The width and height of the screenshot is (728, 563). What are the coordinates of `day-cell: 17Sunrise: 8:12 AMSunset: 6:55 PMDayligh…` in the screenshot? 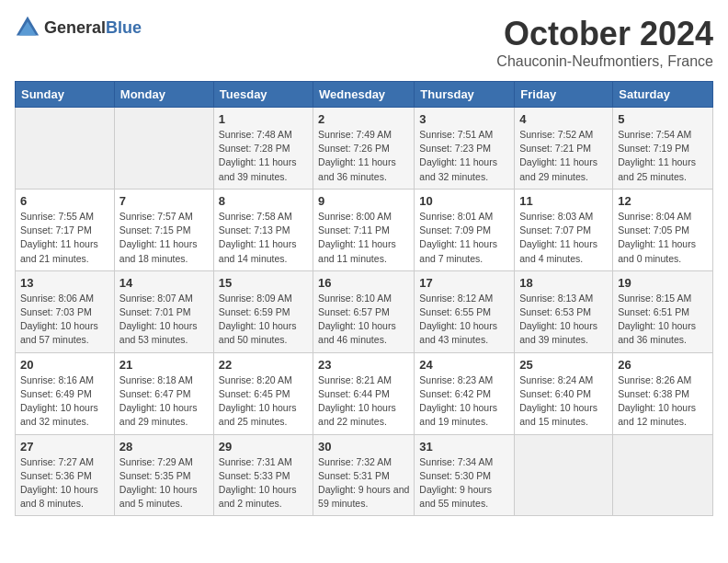 It's located at (465, 311).